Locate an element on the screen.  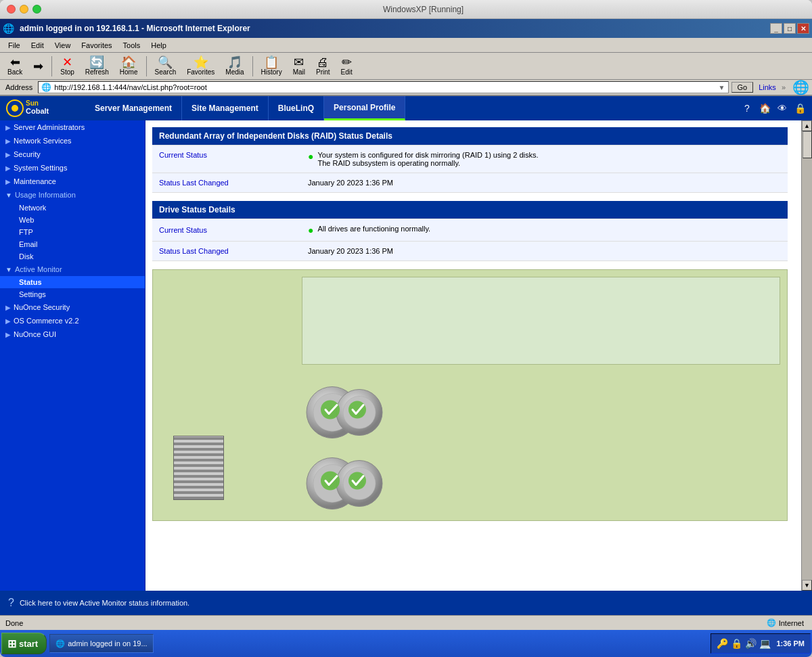
stop-button: ✕ Stop is located at coordinates (68, 66).